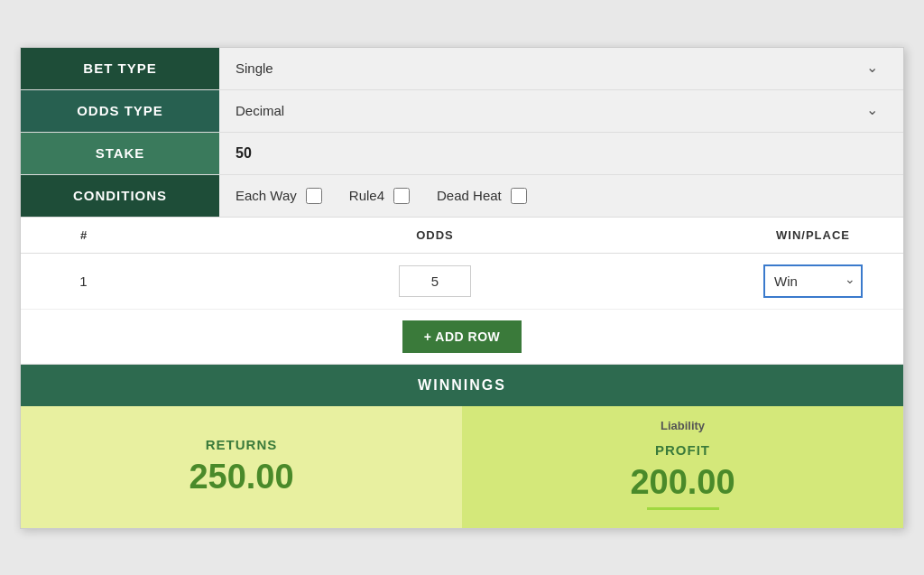  Describe the element at coordinates (561, 69) in the screenshot. I see `bet-type-value-cell: Single Double Treble Accumulator` at that location.